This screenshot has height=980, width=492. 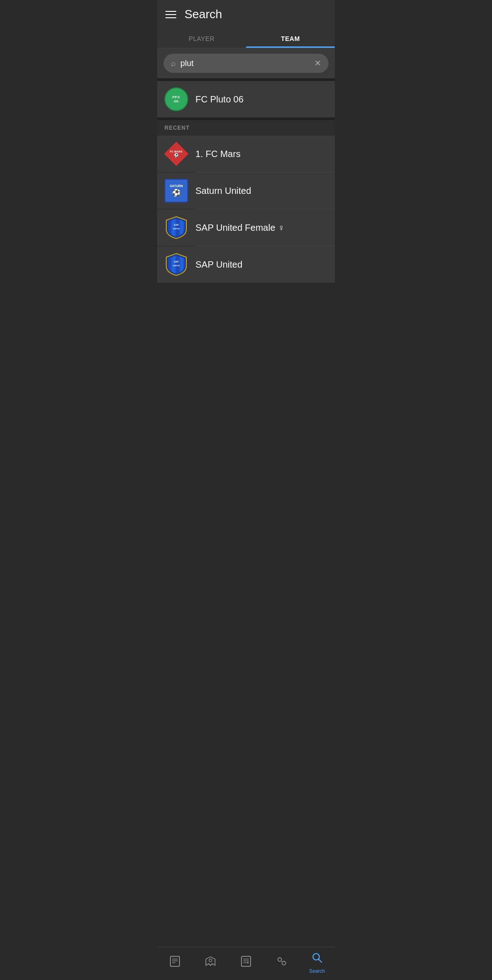 I want to click on page-title: Search, so click(x=203, y=15).